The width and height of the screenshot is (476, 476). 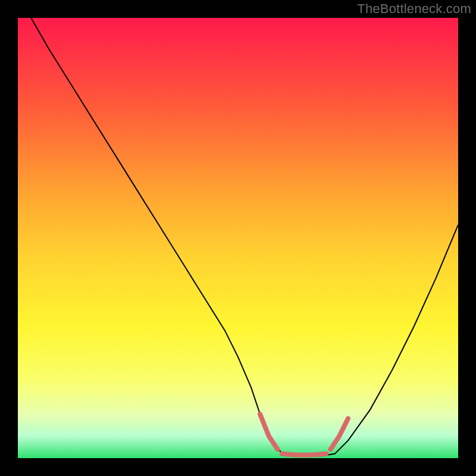 What do you see at coordinates (414, 9) in the screenshot?
I see `watermark-text: TheBottleneck.com` at bounding box center [414, 9].